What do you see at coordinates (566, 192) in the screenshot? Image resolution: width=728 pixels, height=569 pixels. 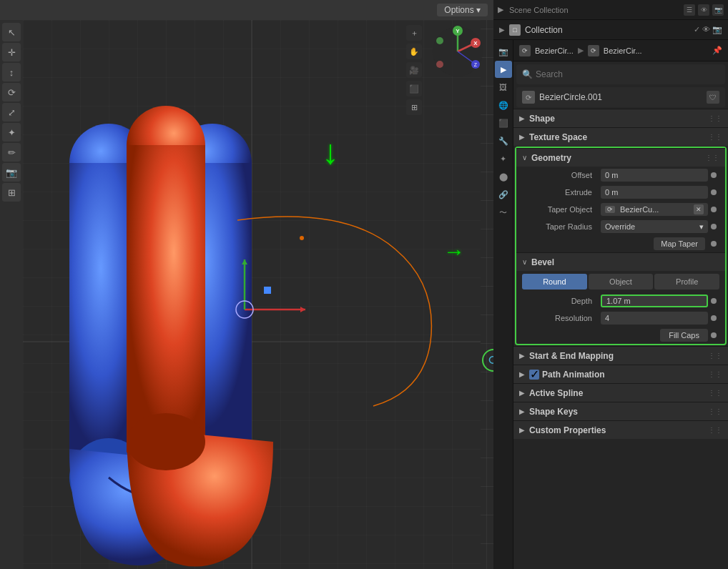 I see `extrude-label: Extrude` at bounding box center [566, 192].